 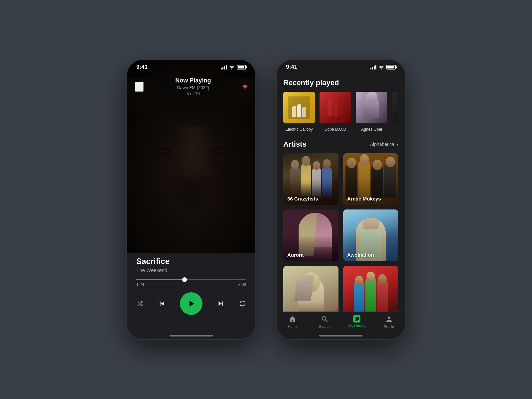 I want to click on rp-item-hado: Hado, so click(x=395, y=112).